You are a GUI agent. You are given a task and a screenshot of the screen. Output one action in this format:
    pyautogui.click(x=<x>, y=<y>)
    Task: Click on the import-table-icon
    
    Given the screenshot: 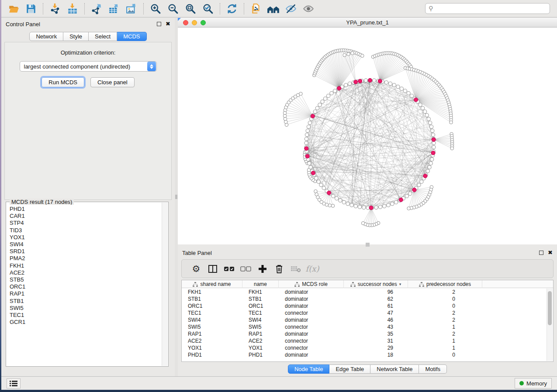 What is the action you would take?
    pyautogui.click(x=73, y=9)
    